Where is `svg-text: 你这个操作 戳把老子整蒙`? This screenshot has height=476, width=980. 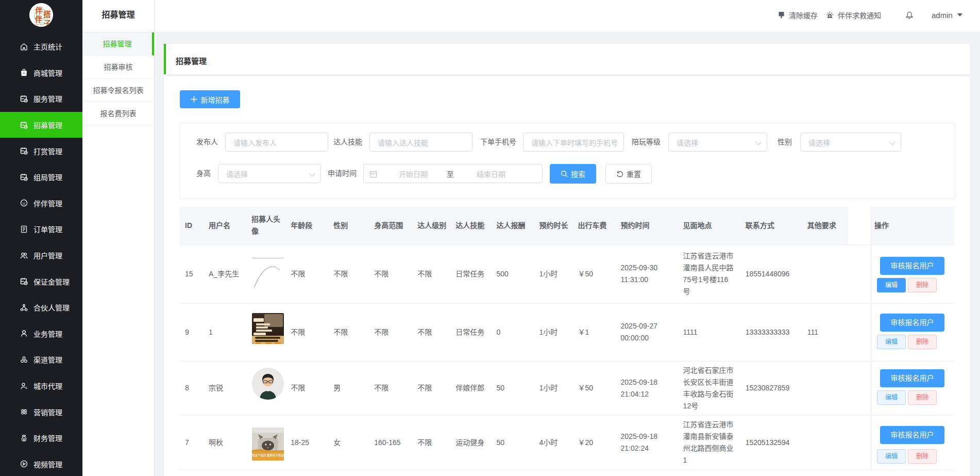 svg-text: 你这个操作 戳把老子整蒙 is located at coordinates (268, 455).